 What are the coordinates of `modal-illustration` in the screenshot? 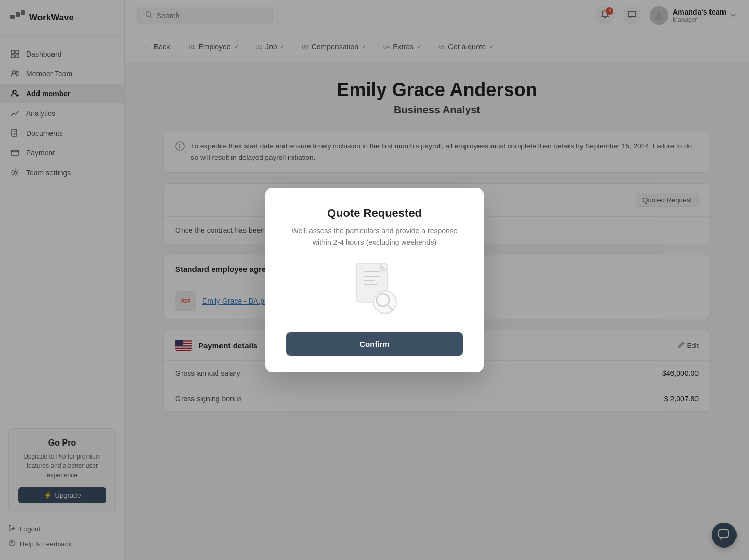 It's located at (374, 289).